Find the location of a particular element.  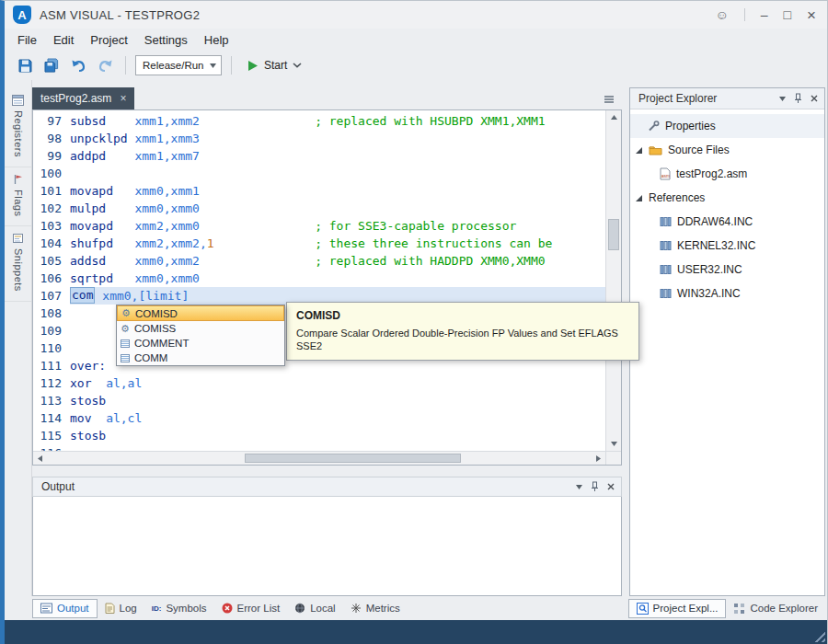

vertical-scrollbar-thumb is located at coordinates (614, 235).